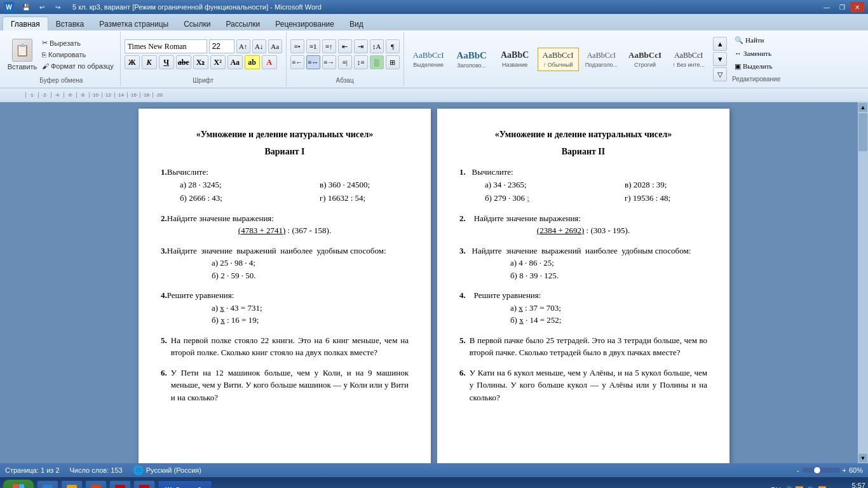 The image size is (868, 488). I want to click on paste-label: Вставить, so click(23, 67).